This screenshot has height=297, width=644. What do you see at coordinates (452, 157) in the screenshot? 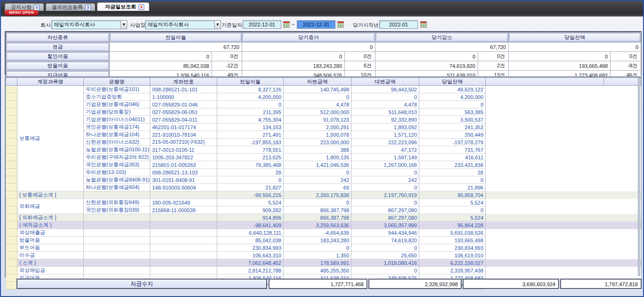
I see `cell-today-balance: 416,611` at bounding box center [452, 157].